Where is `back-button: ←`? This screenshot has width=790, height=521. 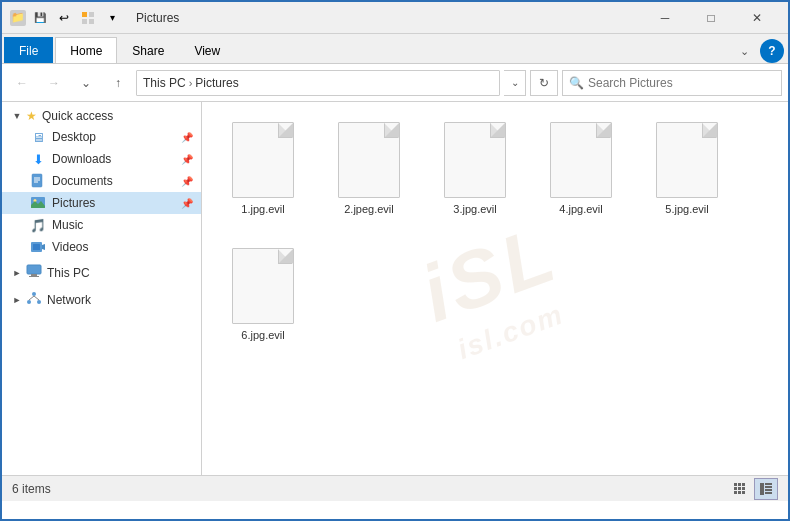
back-button: ← is located at coordinates (22, 83).